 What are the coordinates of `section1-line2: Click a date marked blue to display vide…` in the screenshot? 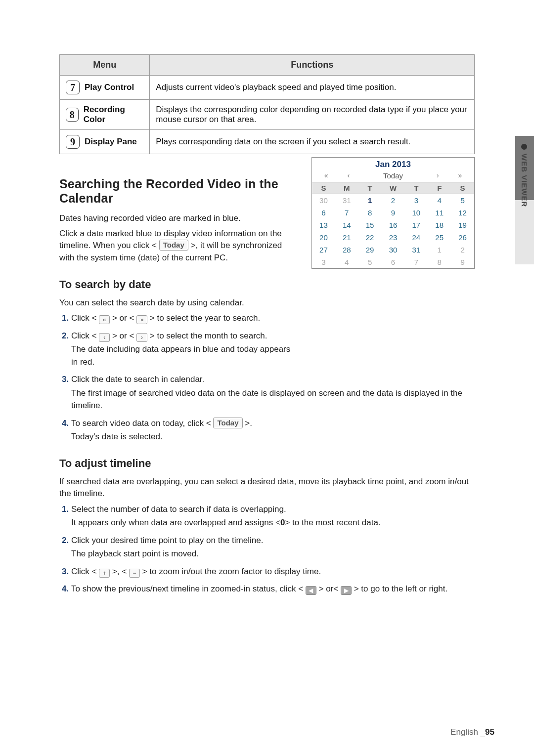 It's located at (178, 246).